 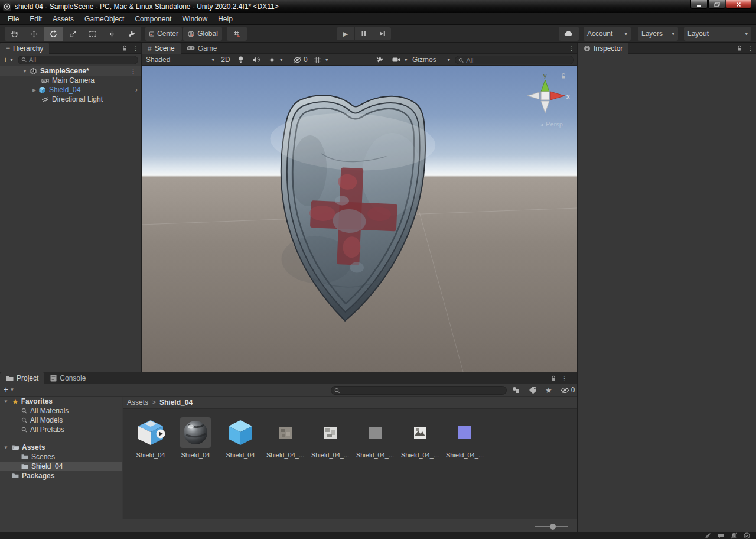 What do you see at coordinates (431, 60) in the screenshot?
I see `gizmos-dropdown: Gizmos ▾` at bounding box center [431, 60].